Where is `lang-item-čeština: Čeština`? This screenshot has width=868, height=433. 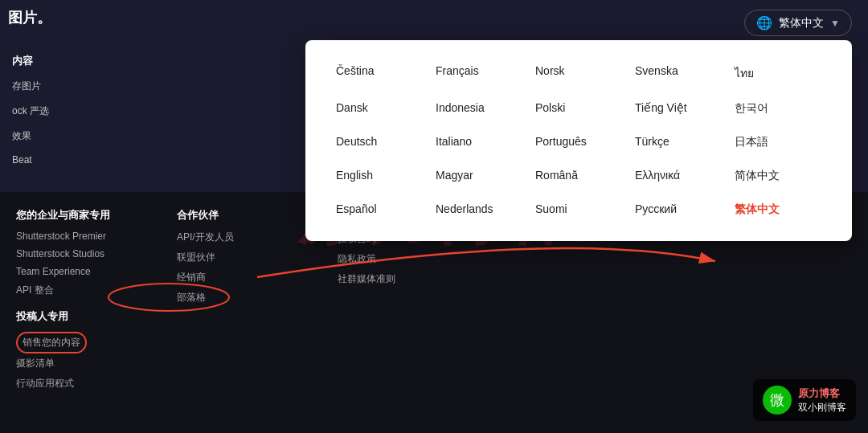
lang-item-čeština: Čeština is located at coordinates (379, 73).